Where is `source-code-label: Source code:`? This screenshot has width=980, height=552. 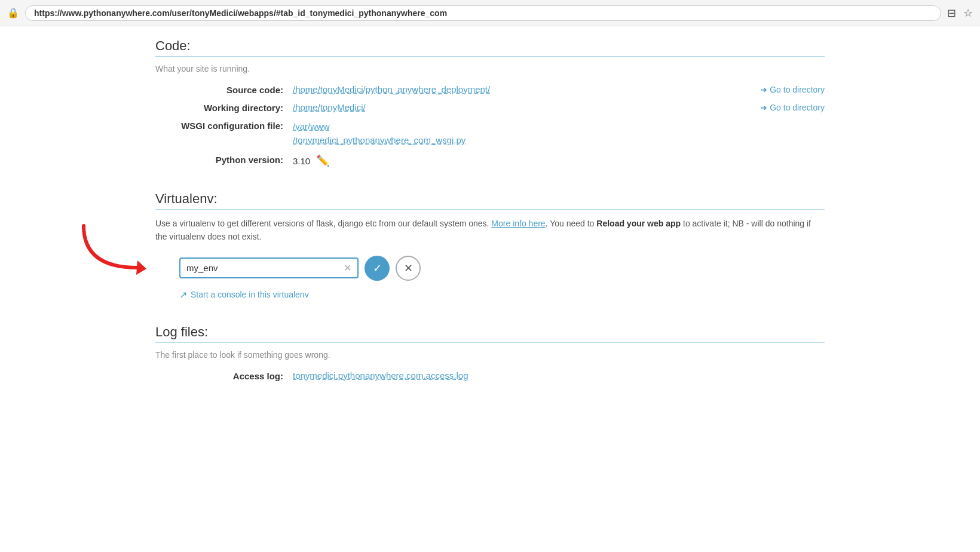 source-code-label: Source code: is located at coordinates (224, 90).